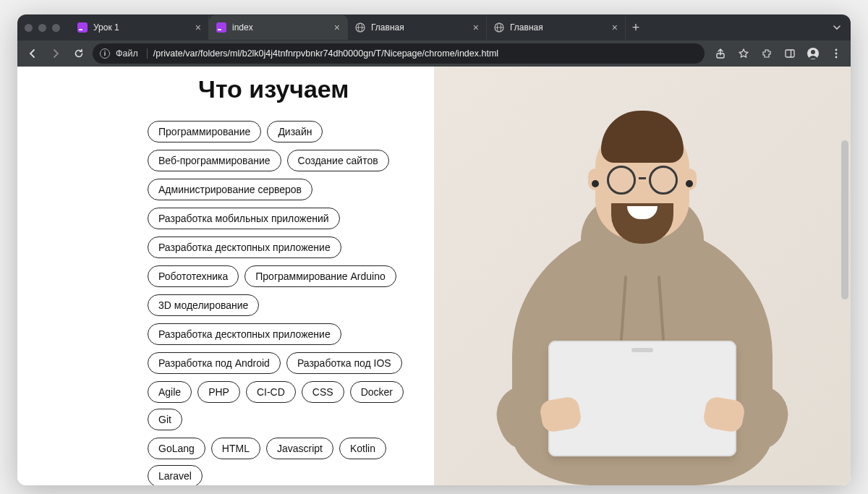  What do you see at coordinates (777, 54) in the screenshot?
I see `toolbar-right` at bounding box center [777, 54].